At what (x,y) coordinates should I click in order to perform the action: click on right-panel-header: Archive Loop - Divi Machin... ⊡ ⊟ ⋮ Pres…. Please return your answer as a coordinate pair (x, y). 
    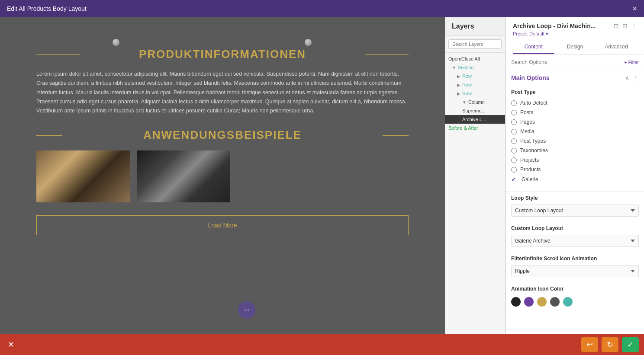
    Looking at the image, I should click on (575, 36).